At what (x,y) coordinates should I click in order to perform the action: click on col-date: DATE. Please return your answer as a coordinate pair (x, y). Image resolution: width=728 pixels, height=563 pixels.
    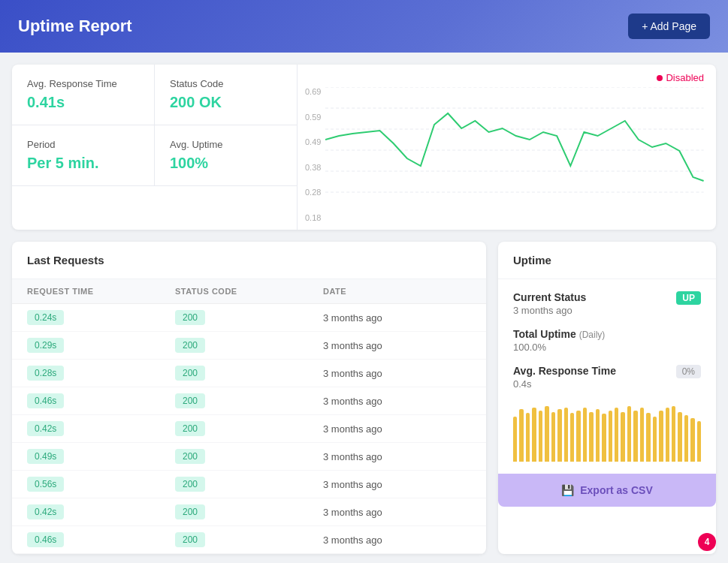
    Looking at the image, I should click on (397, 291).